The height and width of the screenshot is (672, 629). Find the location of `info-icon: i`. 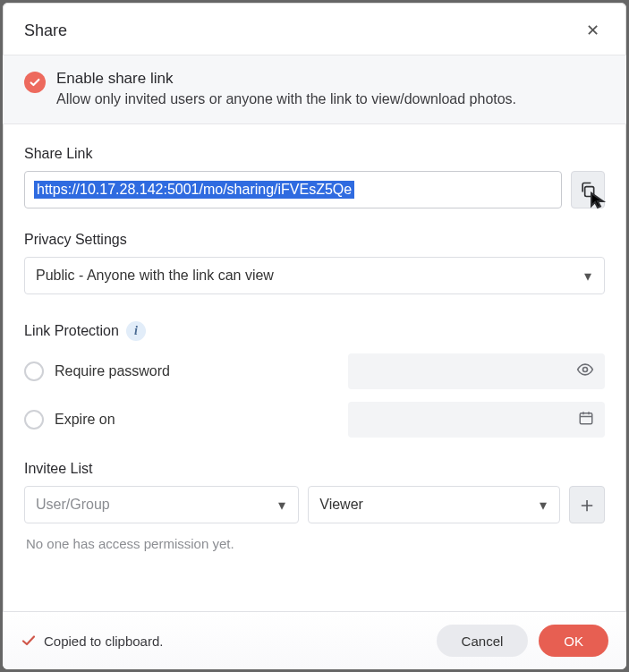

info-icon: i is located at coordinates (136, 331).